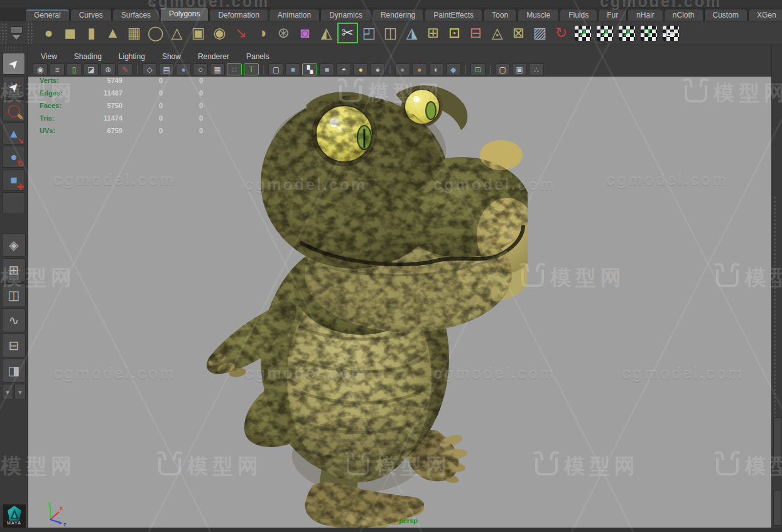  Describe the element at coordinates (605, 33) in the screenshot. I see `cylindrical-mapping-icon: ↗` at that location.